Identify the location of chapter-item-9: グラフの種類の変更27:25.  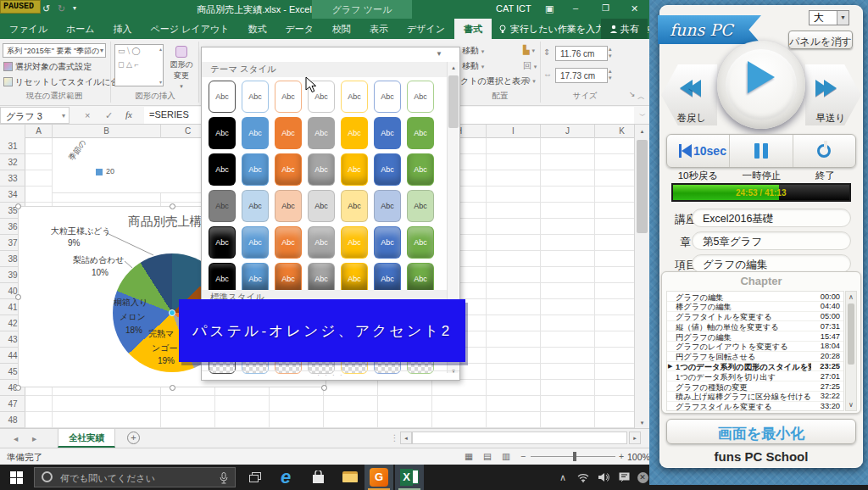
(755, 387).